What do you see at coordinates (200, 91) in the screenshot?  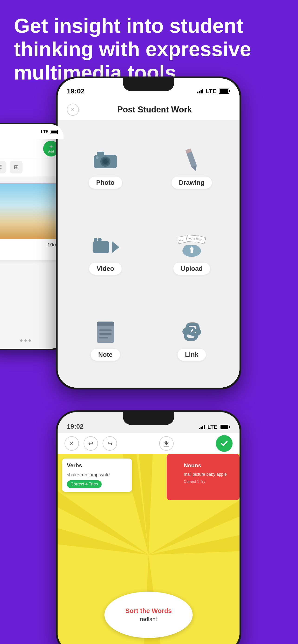 I see `signal-icon` at bounding box center [200, 91].